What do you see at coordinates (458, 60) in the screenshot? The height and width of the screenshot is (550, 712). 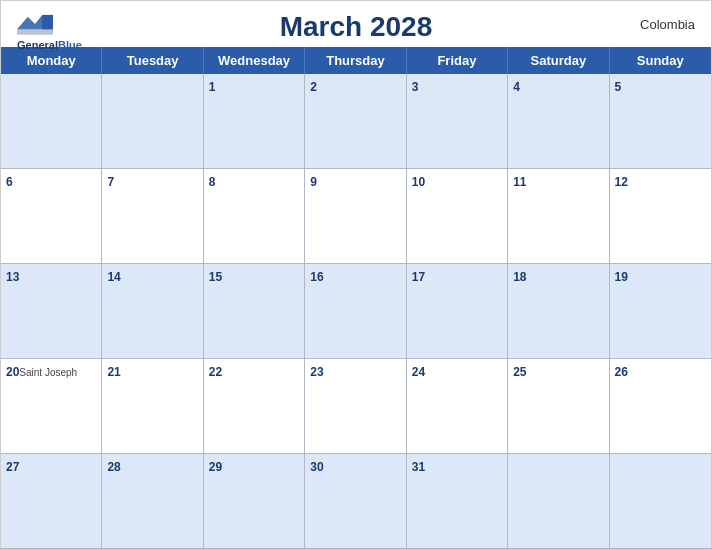 I see `day-header-friday: Friday` at bounding box center [458, 60].